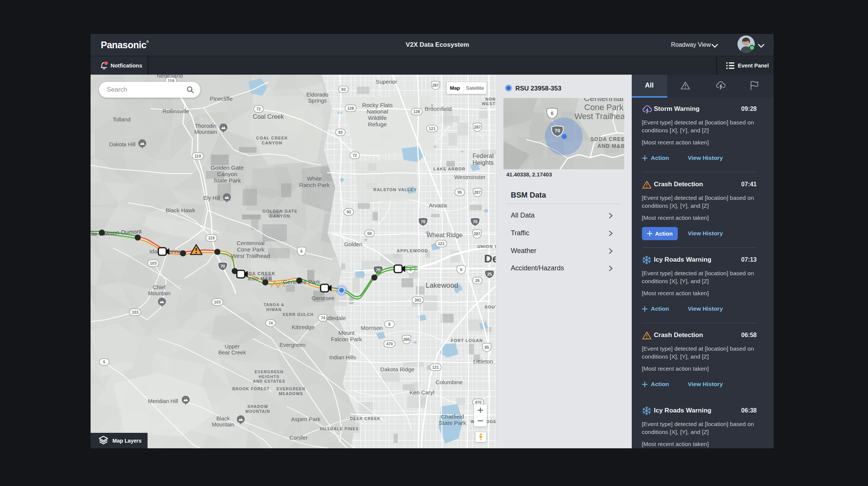  What do you see at coordinates (438, 205) in the screenshot?
I see `svg-text: Arvada` at bounding box center [438, 205].